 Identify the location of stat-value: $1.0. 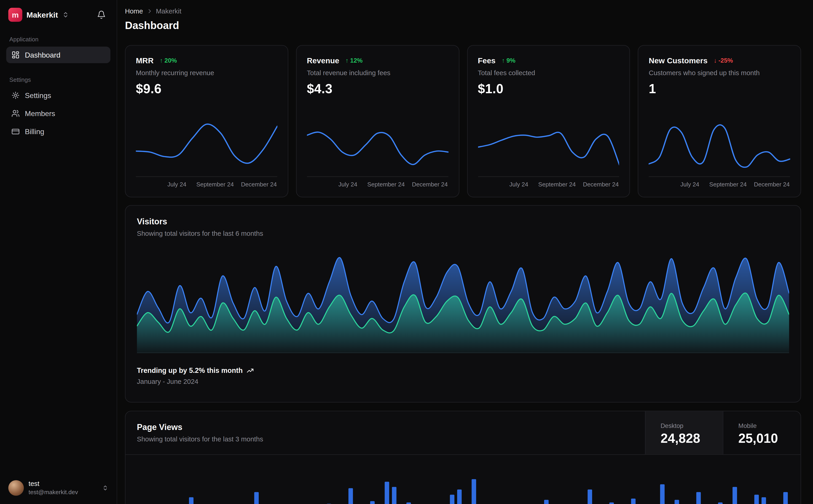
(548, 89).